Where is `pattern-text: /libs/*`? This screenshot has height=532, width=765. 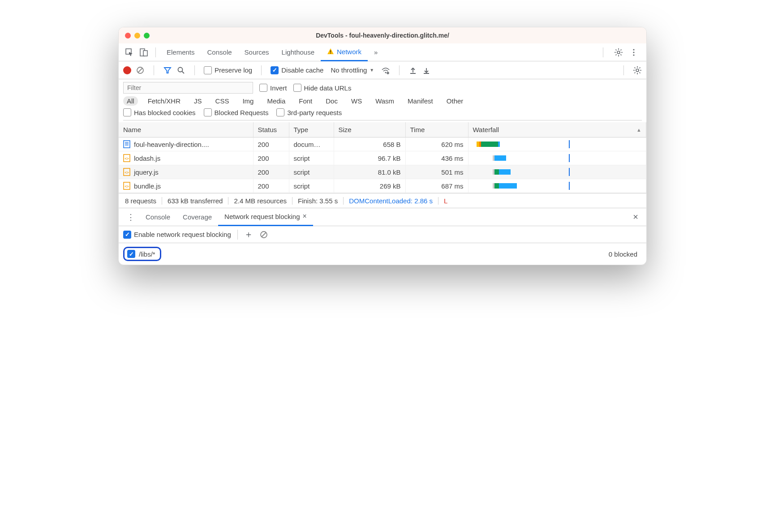 pattern-text: /libs/* is located at coordinates (147, 254).